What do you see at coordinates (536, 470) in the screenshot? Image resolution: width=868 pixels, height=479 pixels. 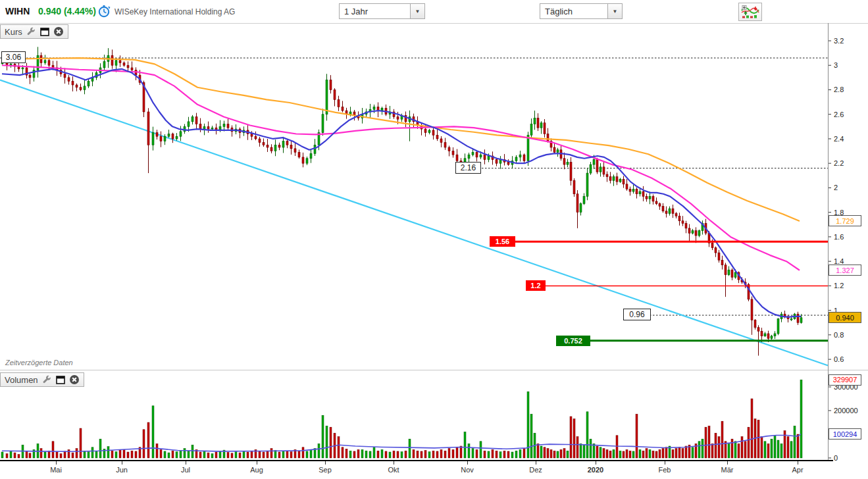 I see `month-label: Dez` at bounding box center [536, 470].